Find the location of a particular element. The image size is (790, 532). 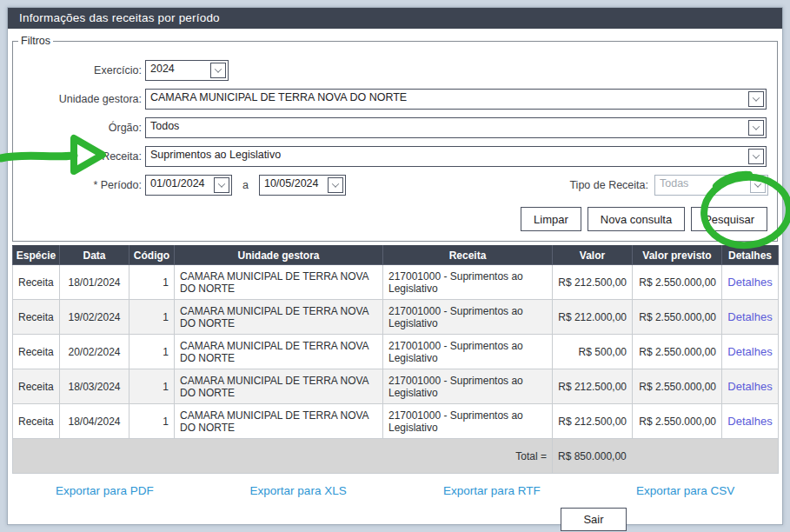

unidade-gestora-row: Unidade gestora: CAMARA MUNICIPAL DE TER… is located at coordinates (391, 99).